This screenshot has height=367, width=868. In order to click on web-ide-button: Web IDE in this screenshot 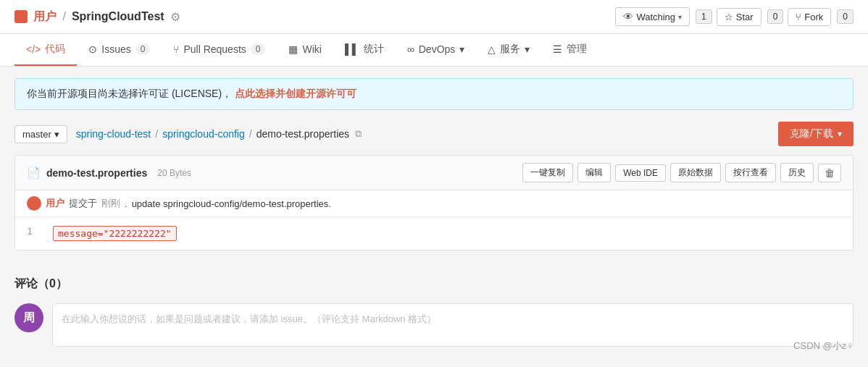, I will do `click(640, 173)`.